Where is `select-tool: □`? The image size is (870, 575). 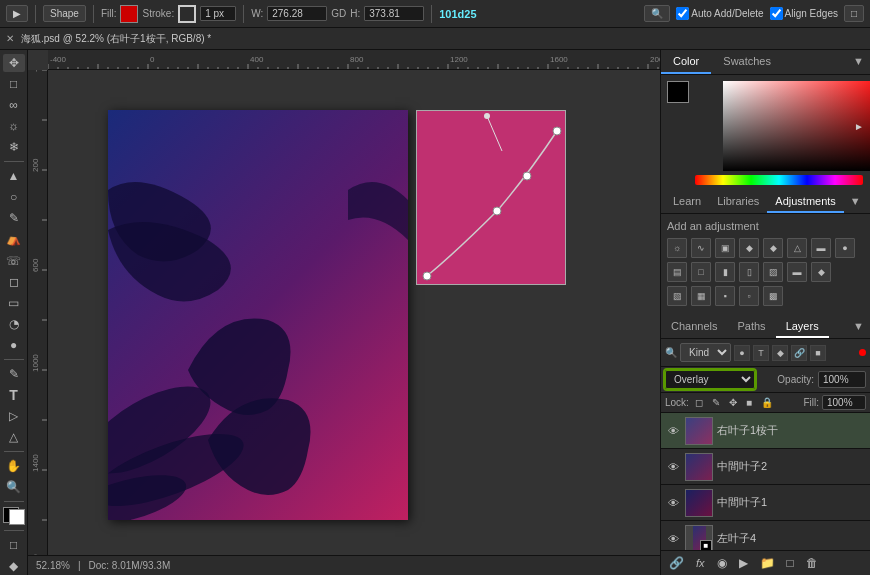 select-tool: □ is located at coordinates (14, 84).